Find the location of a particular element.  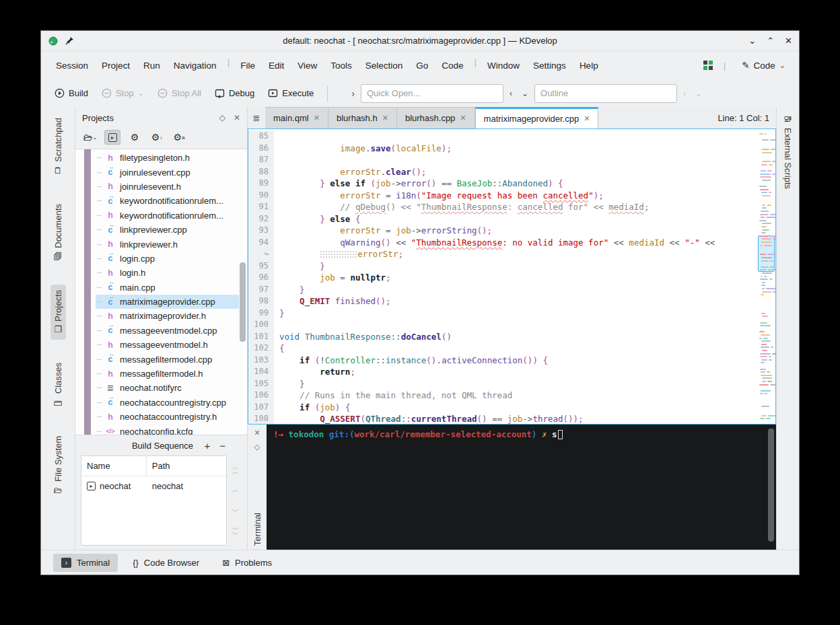

document-list-icon: ≣ is located at coordinates (256, 118).